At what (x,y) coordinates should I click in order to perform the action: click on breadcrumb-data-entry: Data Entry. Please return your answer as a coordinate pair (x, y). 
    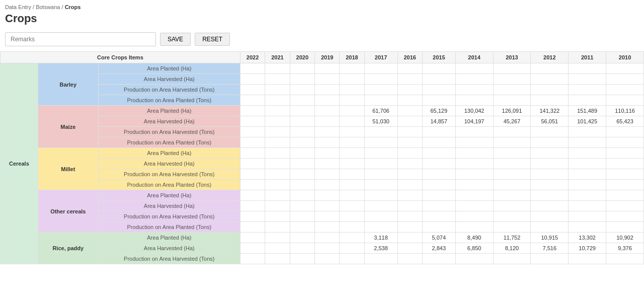
    Looking at the image, I should click on (18, 7).